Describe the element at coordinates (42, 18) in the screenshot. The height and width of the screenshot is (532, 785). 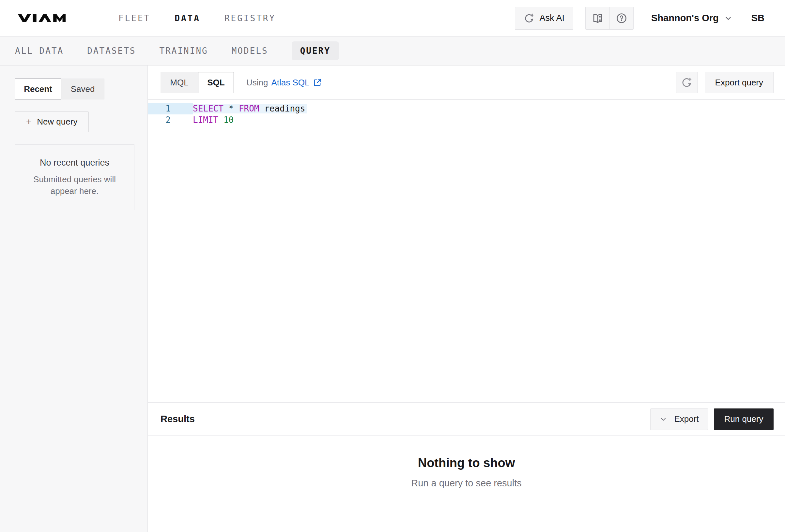
I see `viam-logo` at that location.